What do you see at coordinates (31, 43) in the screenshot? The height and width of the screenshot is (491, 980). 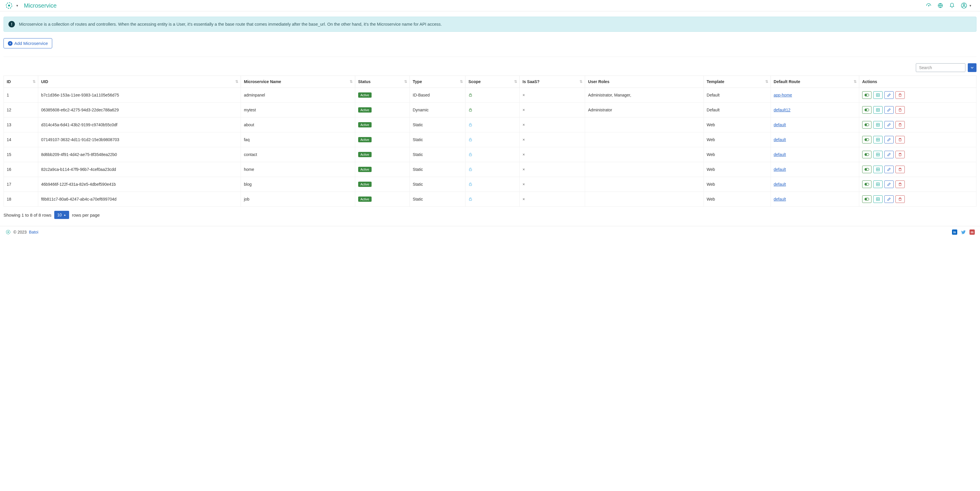 I see `add-button-label: Add Microservice` at bounding box center [31, 43].